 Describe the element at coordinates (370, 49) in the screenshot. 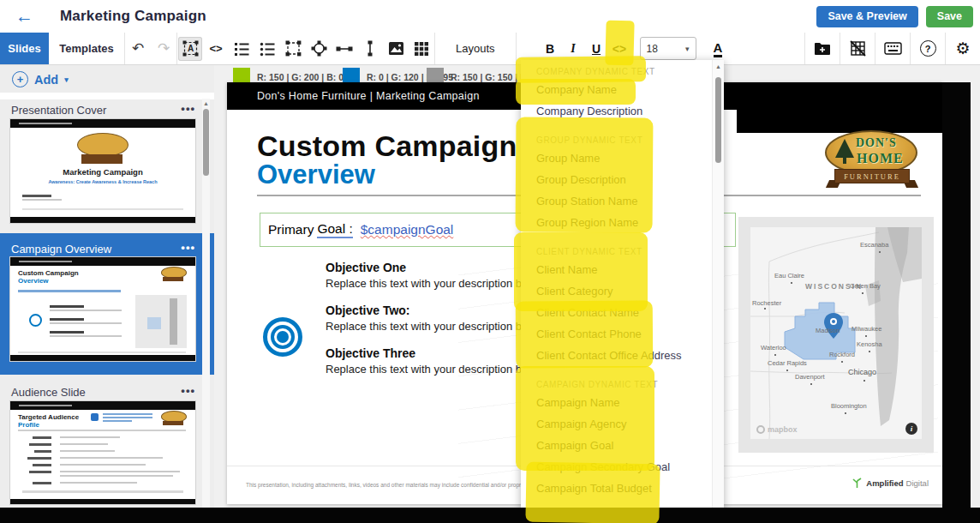

I see `vertical-line-icon` at that location.